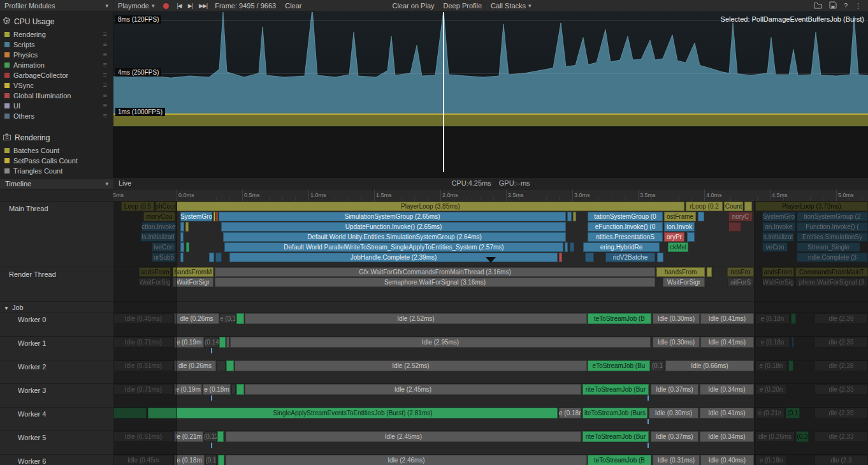  Describe the element at coordinates (846, 6) in the screenshot. I see `help-icon: ?` at that location.